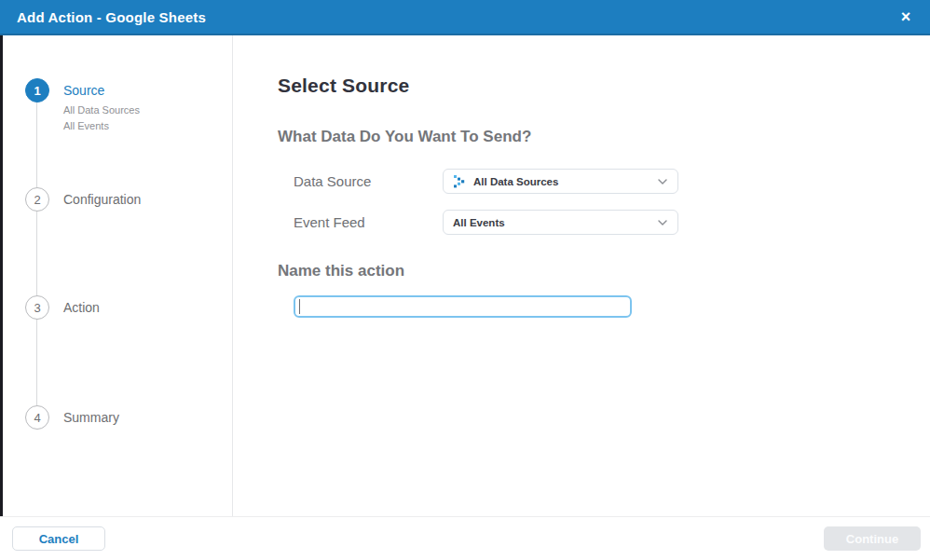  I want to click on step-summary-texts: Summary, so click(91, 417).